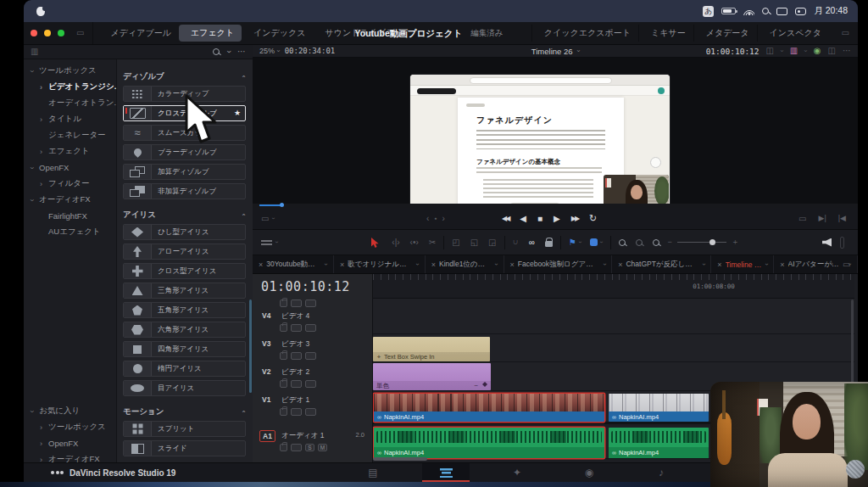  Describe the element at coordinates (656, 243) in the screenshot. I see `custom-zoom-icon` at that location.